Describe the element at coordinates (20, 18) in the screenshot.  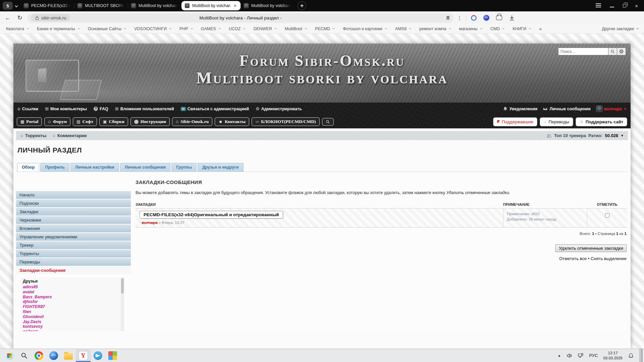
I see `reload-icon: ↻` at that location.